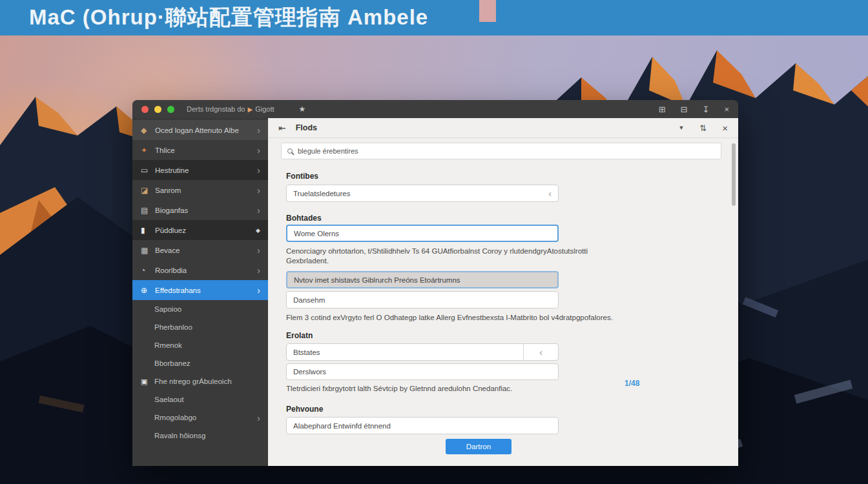 This screenshot has height=484, width=868. Describe the element at coordinates (231, 109) in the screenshot. I see `window-title: Derts trdgnstab do▶Gigott` at that location.